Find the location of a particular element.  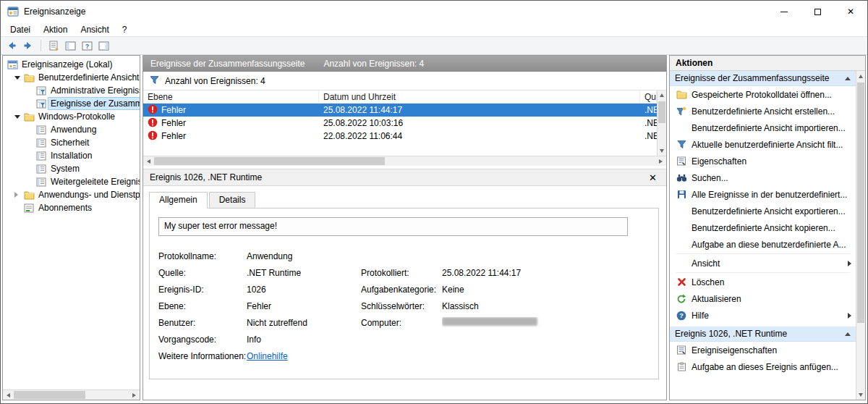

action-aktualisieren: Aktualisieren is located at coordinates (762, 298).